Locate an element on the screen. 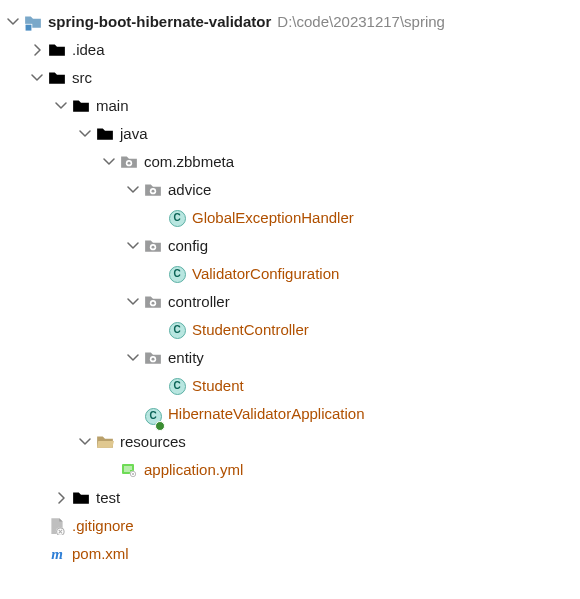 Image resolution: width=580 pixels, height=599 pixels. yaml-icon is located at coordinates (129, 470).